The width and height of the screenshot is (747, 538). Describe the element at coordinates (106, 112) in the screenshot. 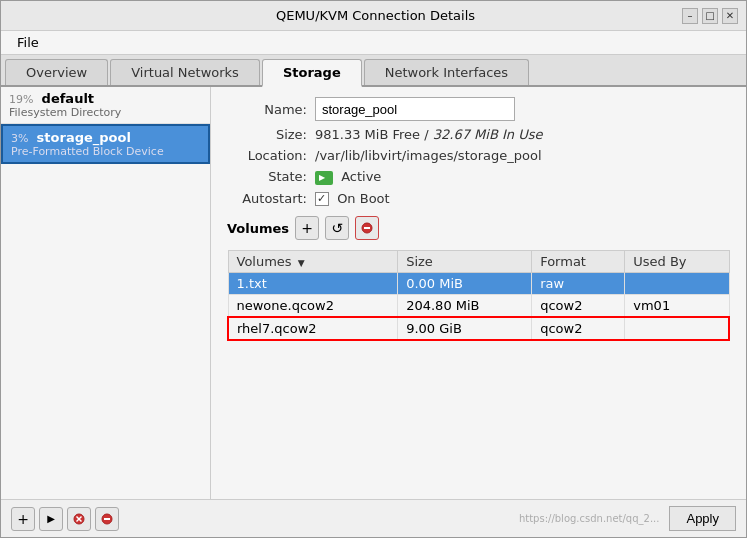

I see `pool-default-type: Filesystem Directory` at that location.